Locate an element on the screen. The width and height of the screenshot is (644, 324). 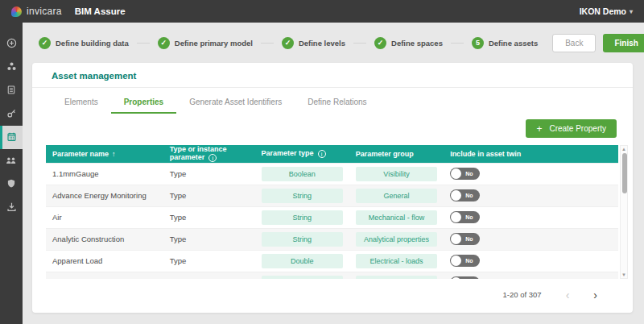
table-scrollbar: ▲ ▼ is located at coordinates (624, 212).